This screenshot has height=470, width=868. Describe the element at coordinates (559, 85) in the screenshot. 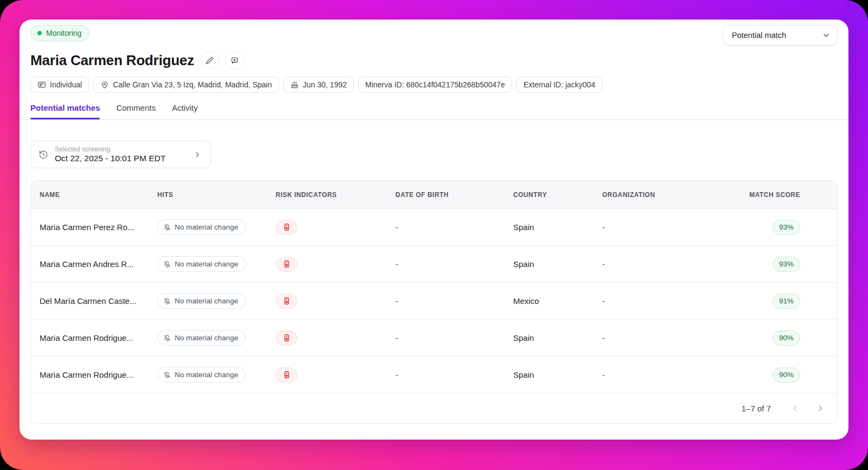

I see `chip-external-id-label: External ID: jacky004` at that location.